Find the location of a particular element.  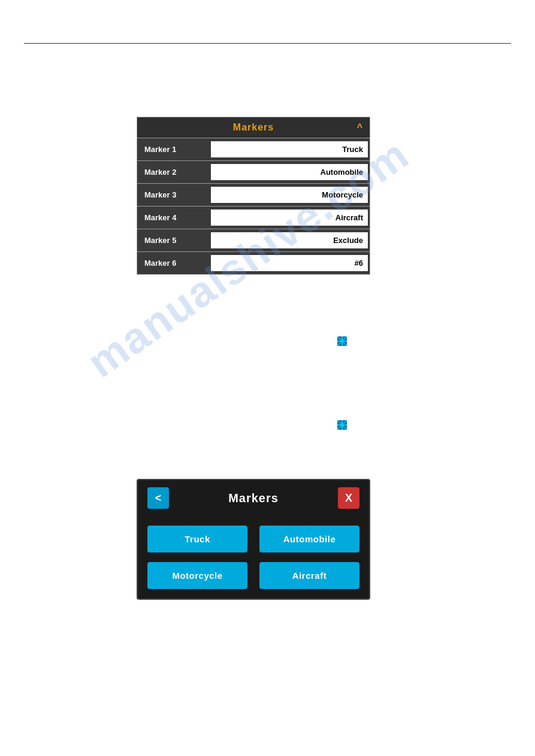

top-rule is located at coordinates (267, 43).